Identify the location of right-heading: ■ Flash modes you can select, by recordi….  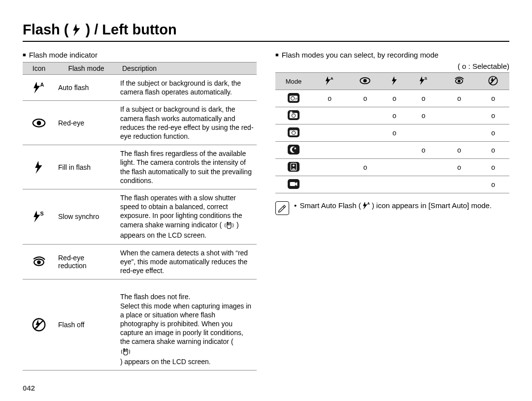
(392, 55).